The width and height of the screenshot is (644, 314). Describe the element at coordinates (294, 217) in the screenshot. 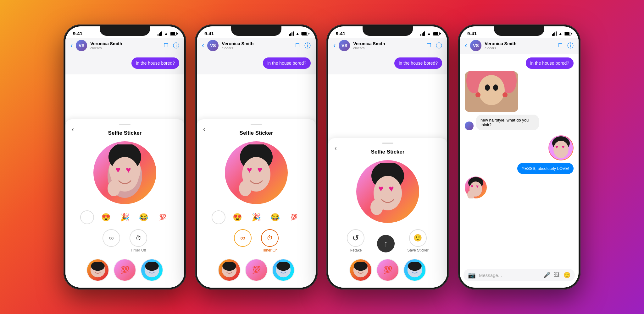

I see `emoji-100-2: 💯` at that location.